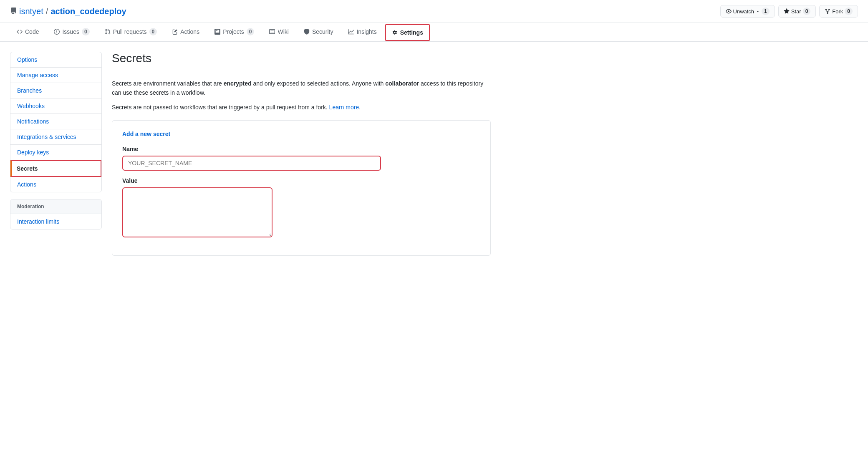  What do you see at coordinates (301, 62) in the screenshot?
I see `page-title: Secrets` at bounding box center [301, 62].